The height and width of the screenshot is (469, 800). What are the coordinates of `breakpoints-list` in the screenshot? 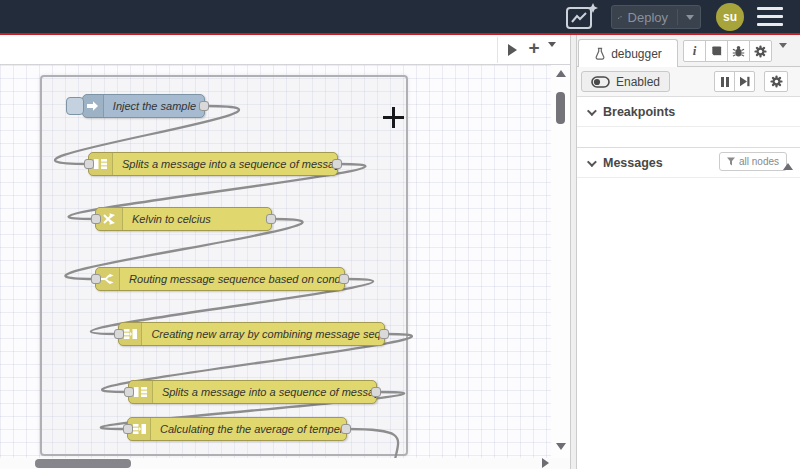 It's located at (688, 137).